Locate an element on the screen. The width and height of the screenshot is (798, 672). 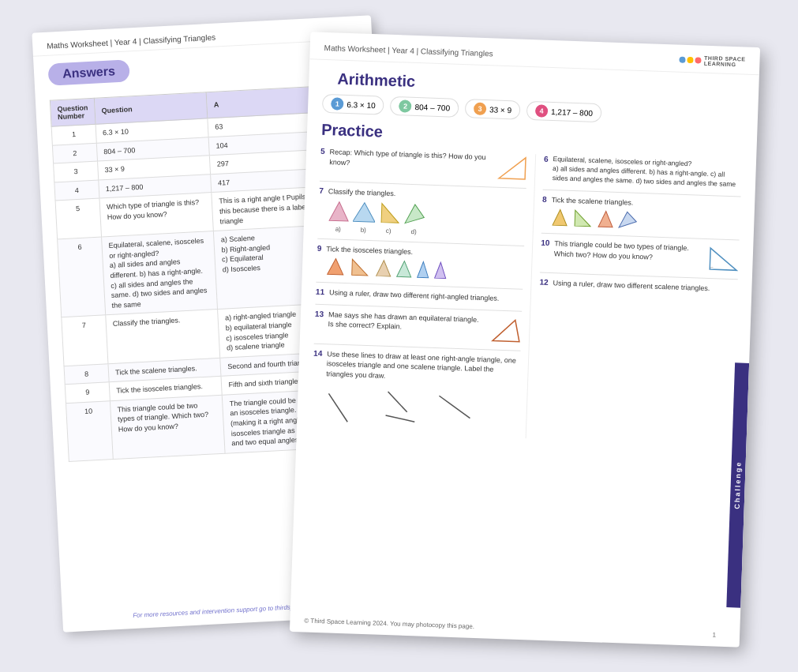
col-header-qnum: QuestionNumber is located at coordinates (73, 112).